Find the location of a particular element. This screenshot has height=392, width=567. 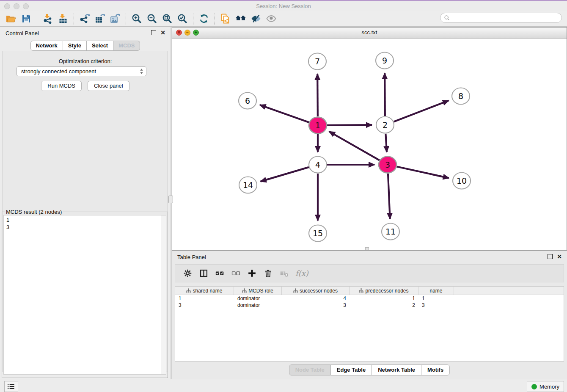

graph-node-3: 3 is located at coordinates (388, 165).